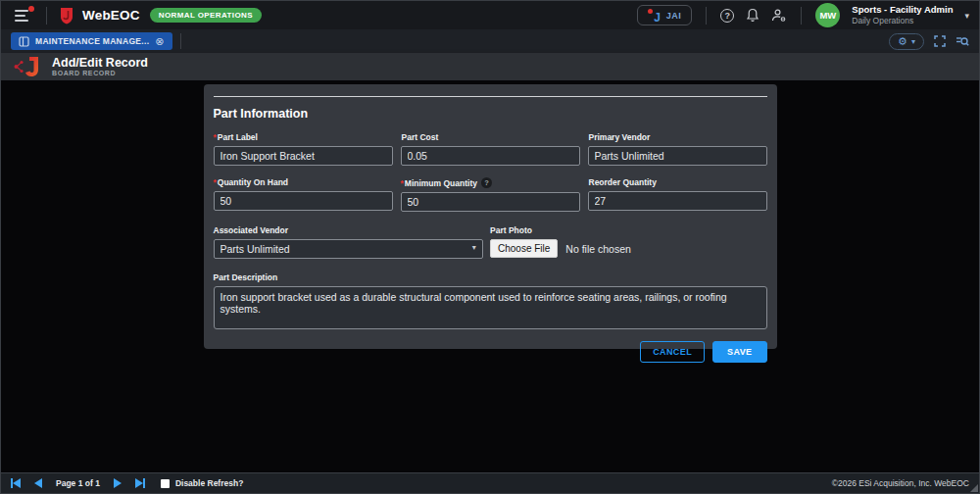  What do you see at coordinates (349, 249) in the screenshot?
I see `associated-vendor-select: Parts Unlimited` at bounding box center [349, 249].